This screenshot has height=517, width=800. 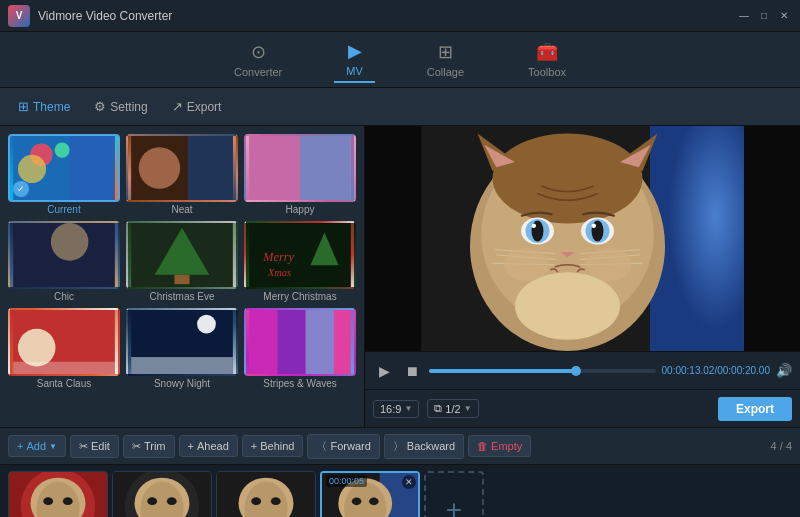 What do you see at coordinates (300, 255) in the screenshot?
I see `theme-thumb-merry-christmas: MerryXmas` at bounding box center [300, 255].